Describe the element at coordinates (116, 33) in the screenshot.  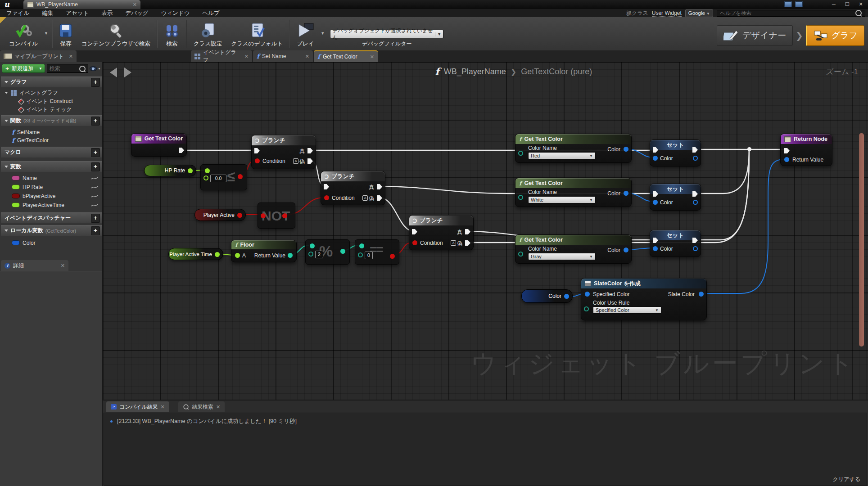
I see `find-in-content-browser-button: コンテンツブラウザで検索` at that location.